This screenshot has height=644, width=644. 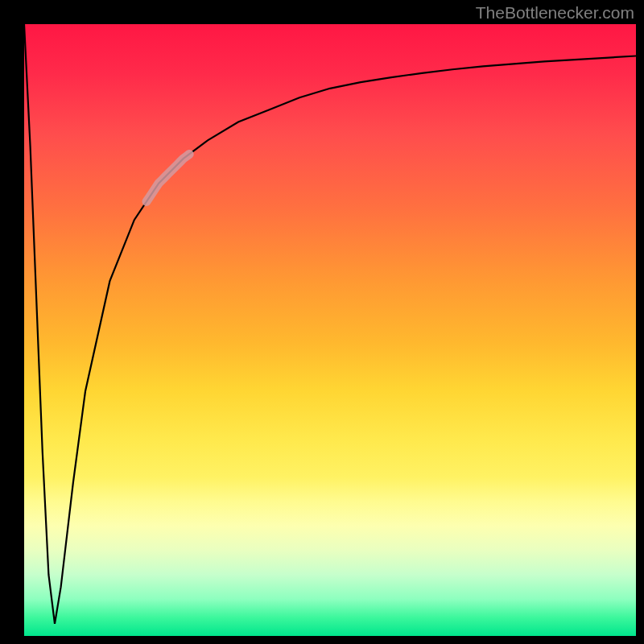 What do you see at coordinates (555, 13) in the screenshot?
I see `attribution-text: TheBottlenecker.com` at bounding box center [555, 13].